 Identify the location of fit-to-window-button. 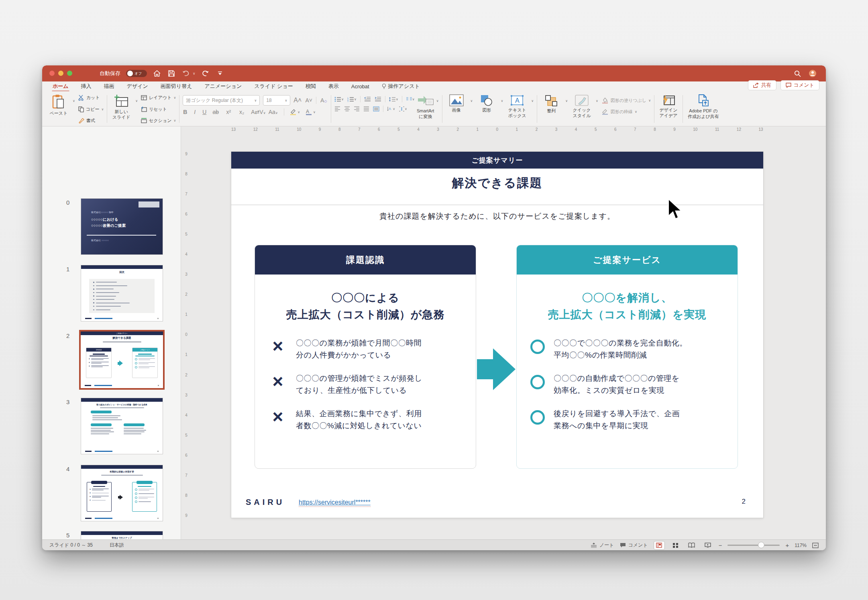
(815, 545).